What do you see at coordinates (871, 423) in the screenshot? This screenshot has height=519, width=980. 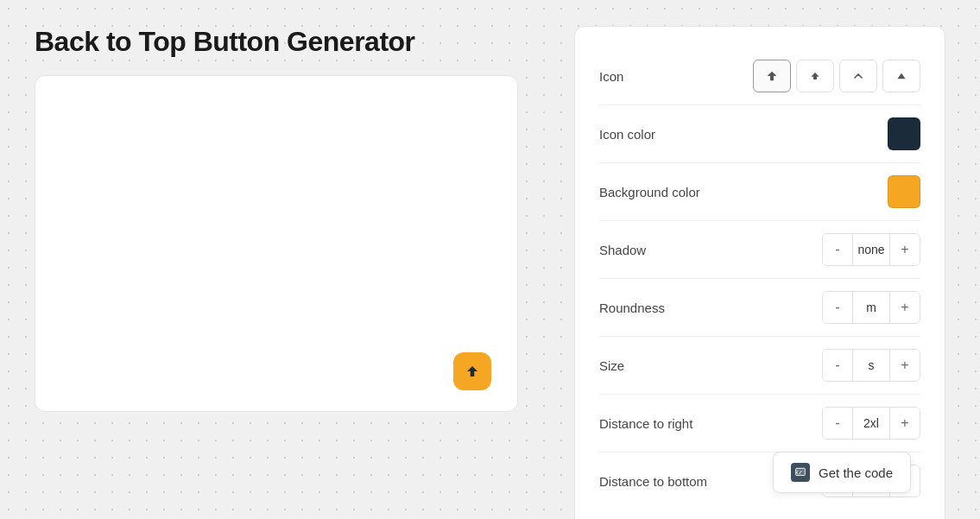 I see `distance-right-value: 2xl` at bounding box center [871, 423].